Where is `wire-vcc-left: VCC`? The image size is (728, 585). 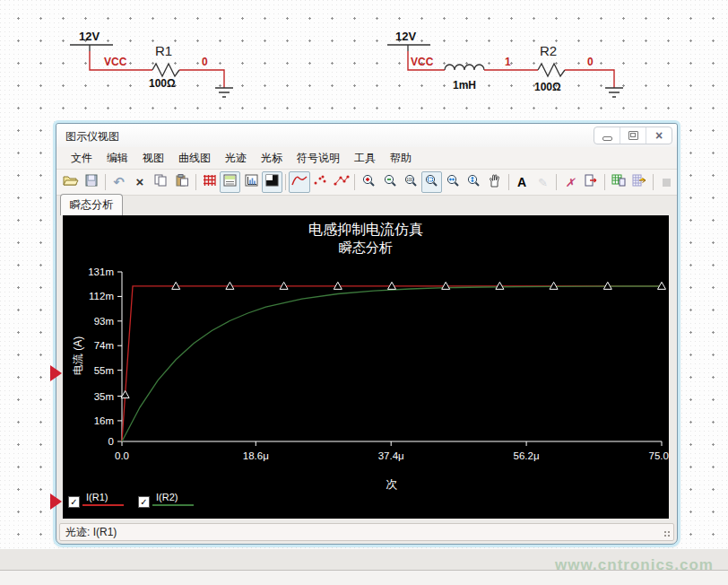
wire-vcc-left: VCC is located at coordinates (121, 61).